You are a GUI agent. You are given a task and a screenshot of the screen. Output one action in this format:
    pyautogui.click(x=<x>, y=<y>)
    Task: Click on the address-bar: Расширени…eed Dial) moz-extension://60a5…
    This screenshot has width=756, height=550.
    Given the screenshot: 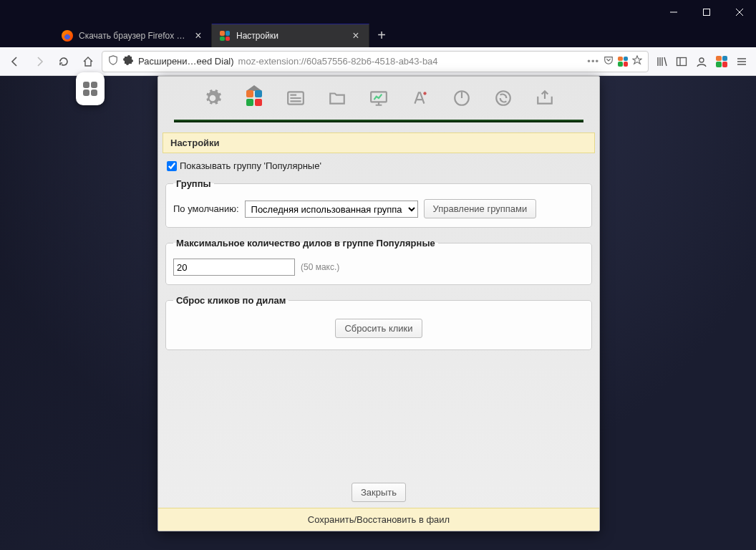 What is the action you would take?
    pyautogui.click(x=375, y=62)
    